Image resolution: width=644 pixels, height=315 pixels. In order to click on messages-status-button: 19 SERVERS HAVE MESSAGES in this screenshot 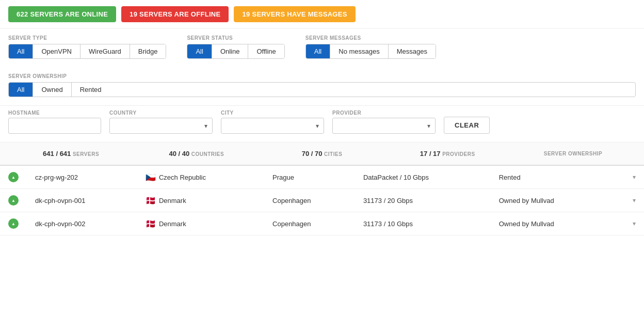, I will do `click(294, 14)`.